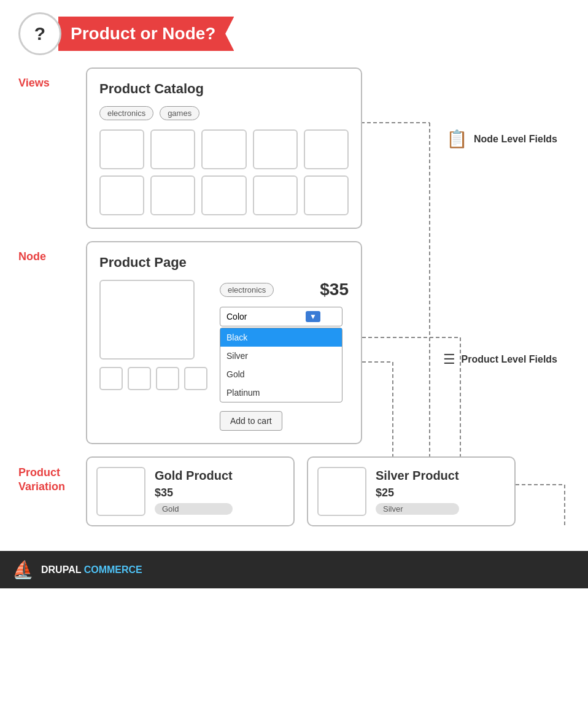  What do you see at coordinates (502, 139) in the screenshot?
I see `node-level-fields-annotation: 📋 Node Level Fields` at bounding box center [502, 139].